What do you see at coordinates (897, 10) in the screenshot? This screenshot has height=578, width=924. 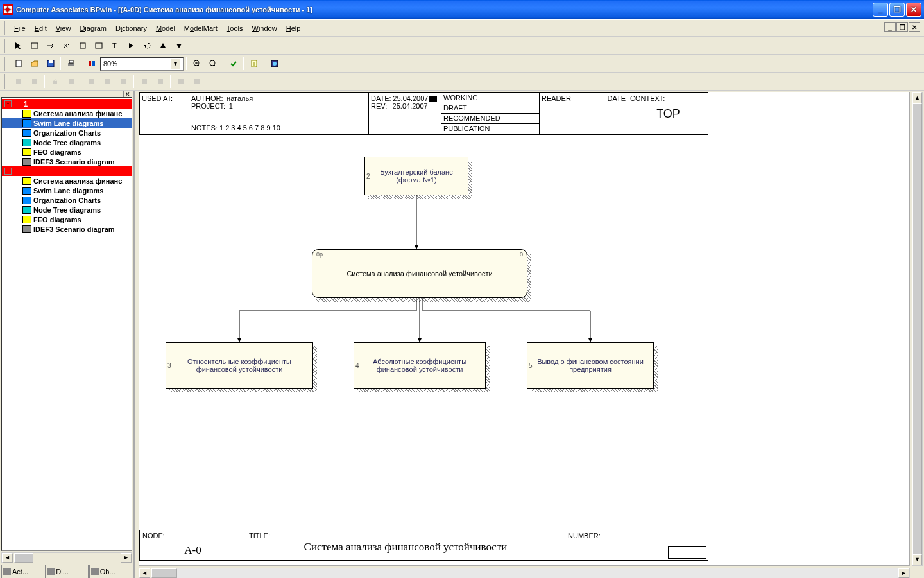 I see `maximize-button: ❐` at bounding box center [897, 10].